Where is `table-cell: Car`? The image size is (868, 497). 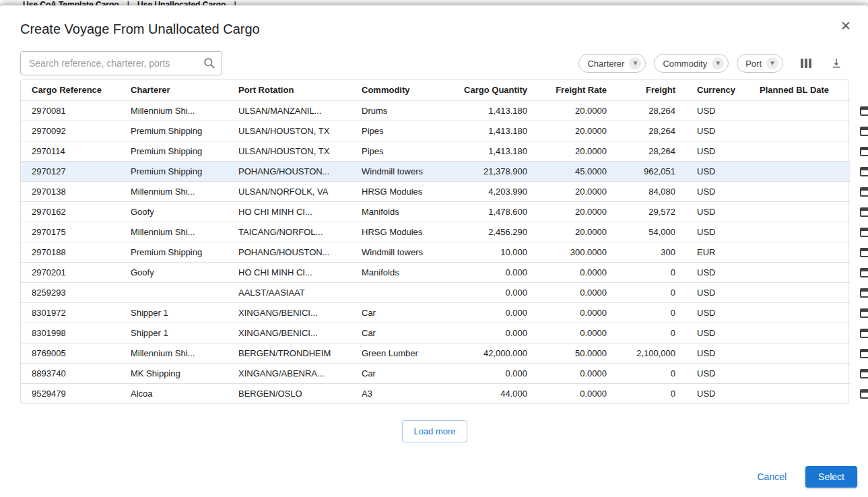
table-cell: Car is located at coordinates (398, 312).